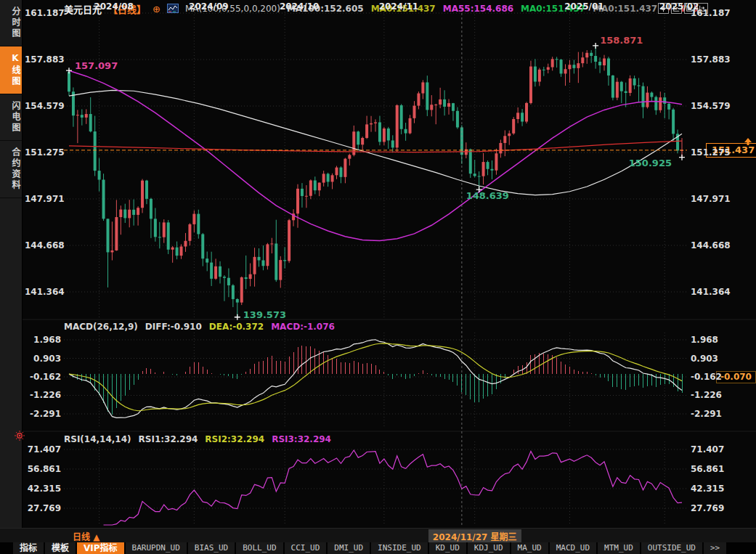  Describe the element at coordinates (378, 536) in the screenshot. I see `x-axis-strip: 日线 ▲ 2024/11/27 星期三` at that location.